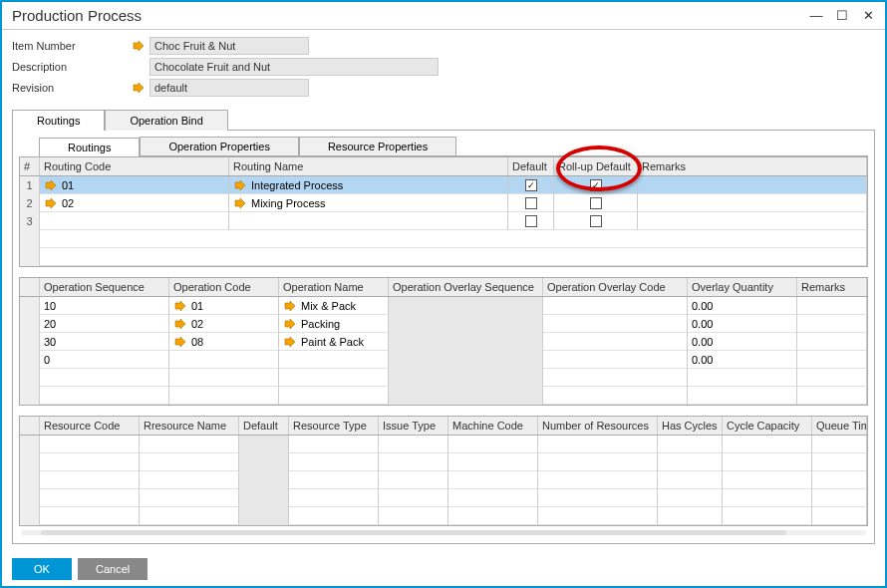 The width and height of the screenshot is (887, 588). What do you see at coordinates (113, 569) in the screenshot?
I see `cancel-button: Cancel` at bounding box center [113, 569].